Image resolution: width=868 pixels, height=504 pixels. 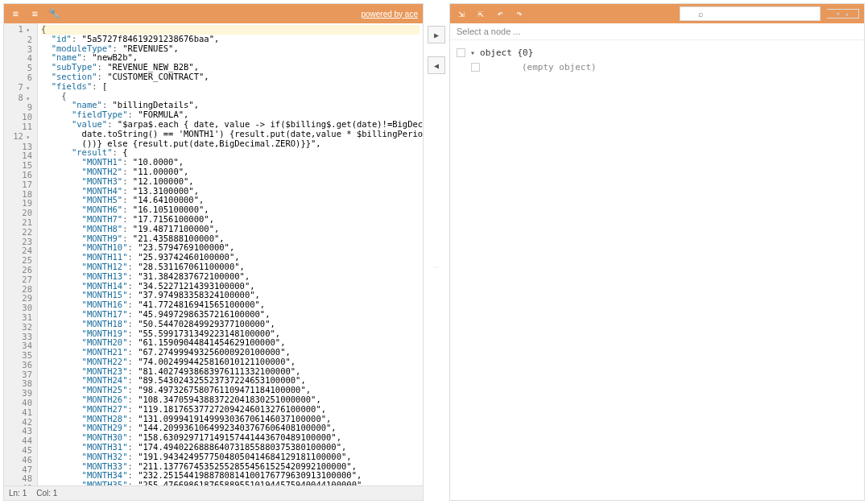 What do you see at coordinates (461, 14) in the screenshot?
I see `expand-all-icon: ⇲` at bounding box center [461, 14].